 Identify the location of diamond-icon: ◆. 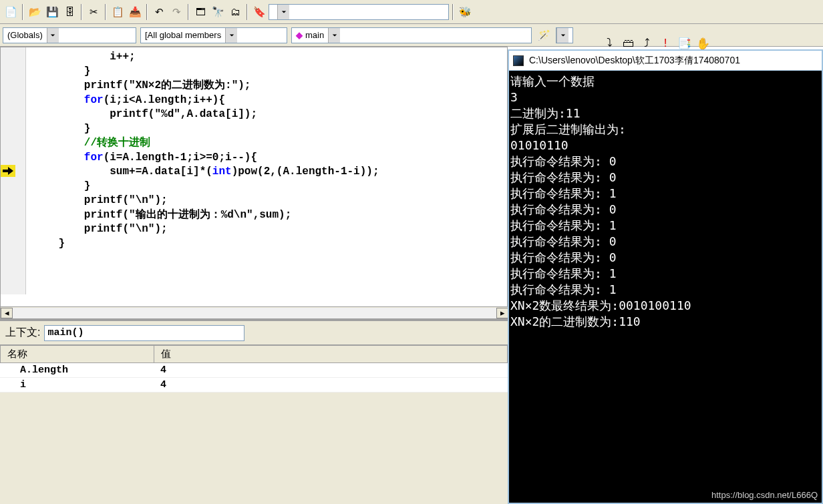
(299, 35).